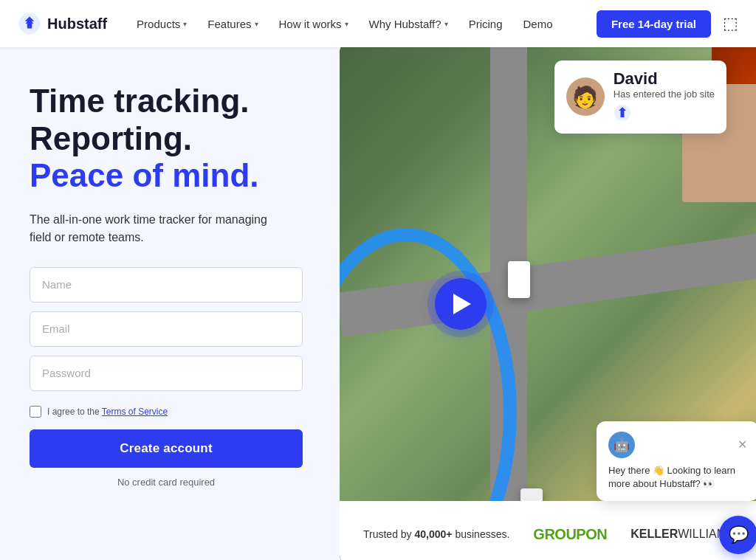 This screenshot has width=756, height=560. Describe the element at coordinates (585, 97) in the screenshot. I see `avatar: 🧑` at that location.